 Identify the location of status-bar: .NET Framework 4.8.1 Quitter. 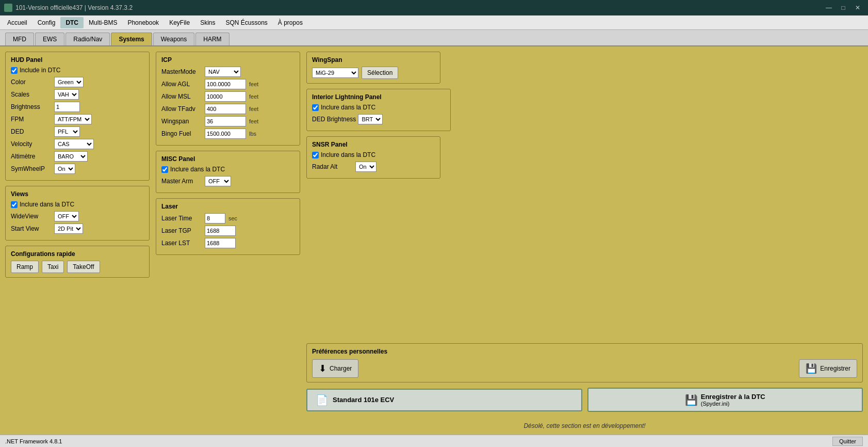
(434, 441).